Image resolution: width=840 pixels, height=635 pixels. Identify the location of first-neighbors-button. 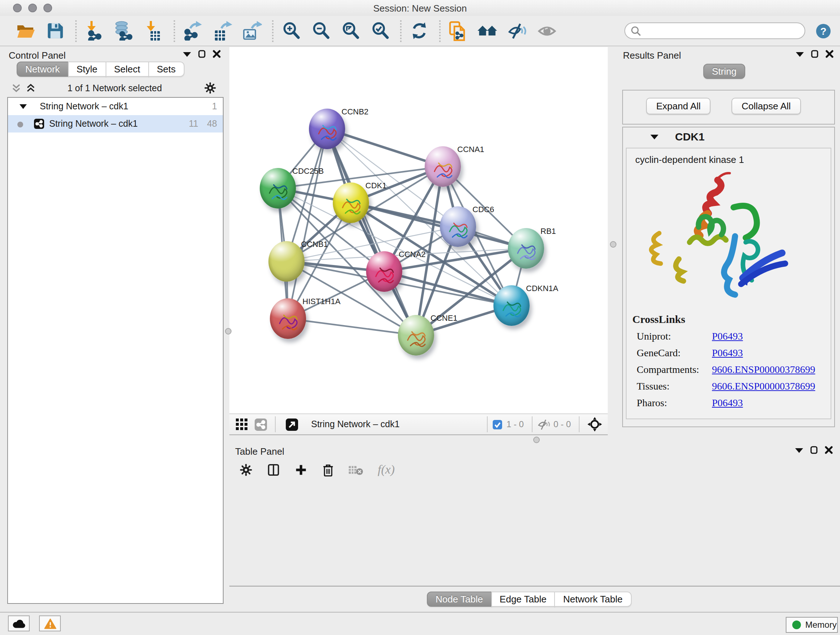
(488, 31).